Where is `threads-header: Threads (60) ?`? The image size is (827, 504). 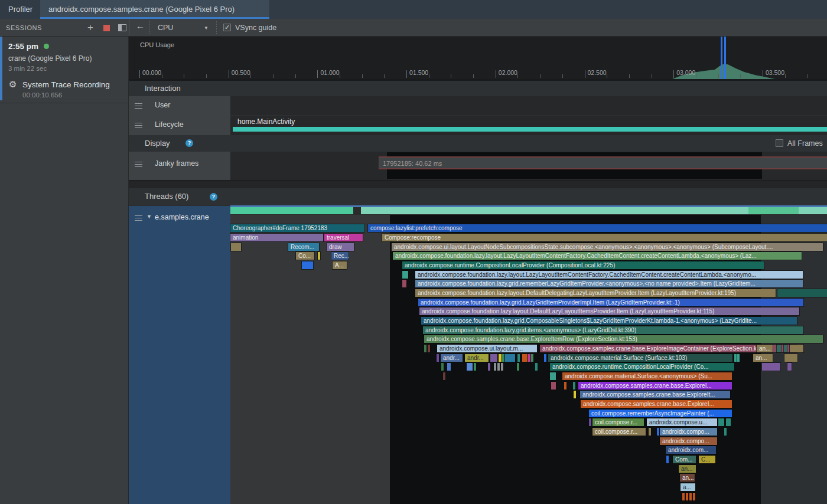
threads-header: Threads (60) ? is located at coordinates (478, 197).